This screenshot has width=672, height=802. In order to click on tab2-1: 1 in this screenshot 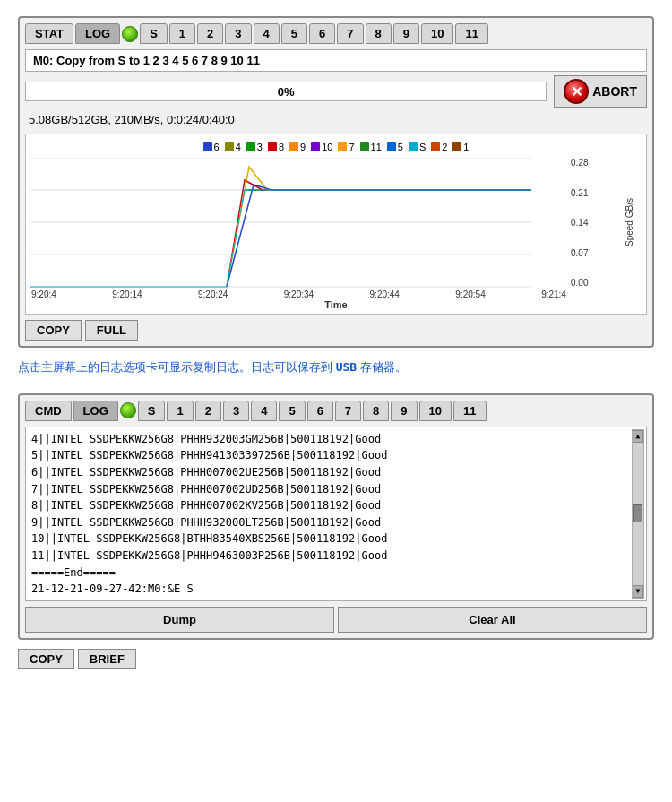, I will do `click(179, 410)`.